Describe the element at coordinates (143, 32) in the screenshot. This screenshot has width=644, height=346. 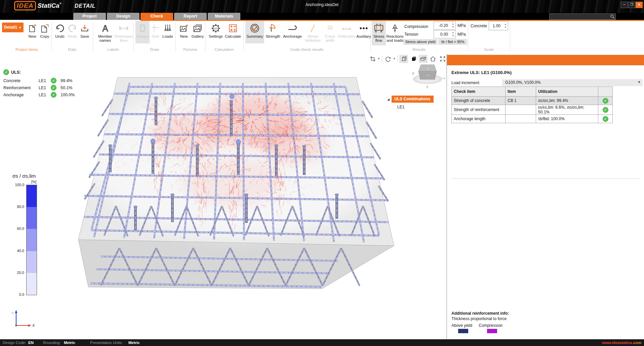
I see `rebars-toggle: Rebars` at that location.